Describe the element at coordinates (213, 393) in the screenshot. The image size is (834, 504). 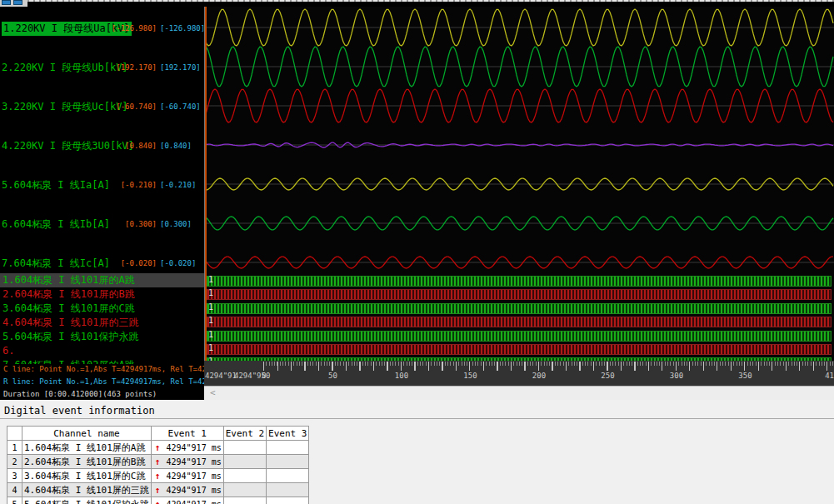
I see `scroll-left-arrow-icon: <` at that location.